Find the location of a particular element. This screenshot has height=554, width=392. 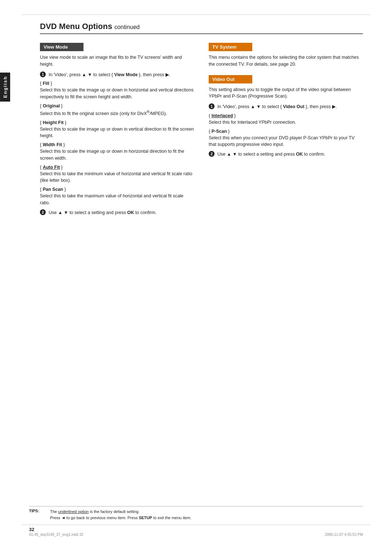

p-scan-desc: Select this when you connect your DVD pl… is located at coordinates (286, 141).